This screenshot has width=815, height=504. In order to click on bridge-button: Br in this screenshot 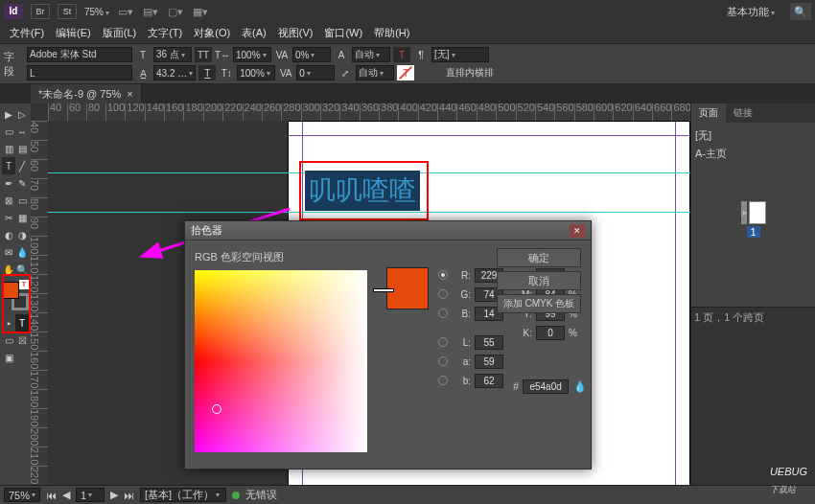, I will do `click(40, 11)`.